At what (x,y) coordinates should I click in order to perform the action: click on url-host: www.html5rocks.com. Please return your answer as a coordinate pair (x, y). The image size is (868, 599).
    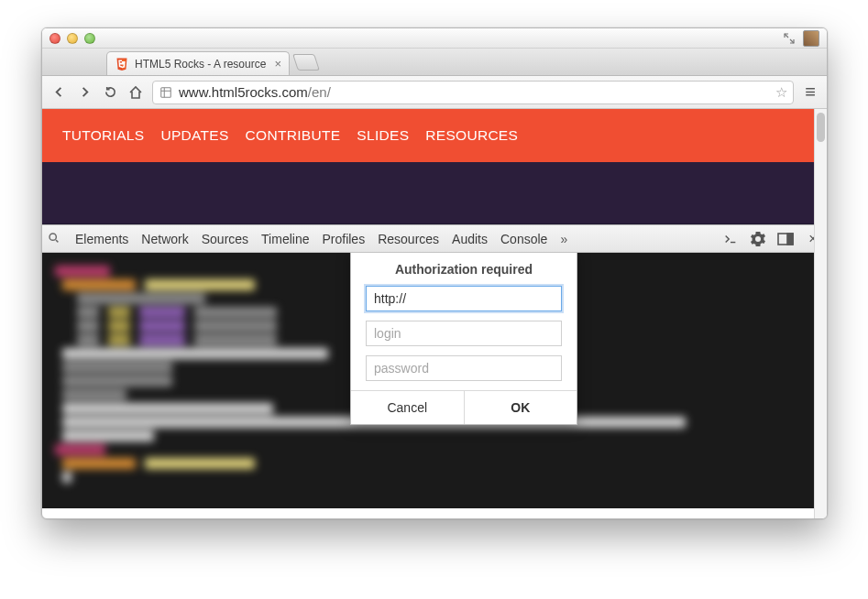
    Looking at the image, I should click on (244, 92).